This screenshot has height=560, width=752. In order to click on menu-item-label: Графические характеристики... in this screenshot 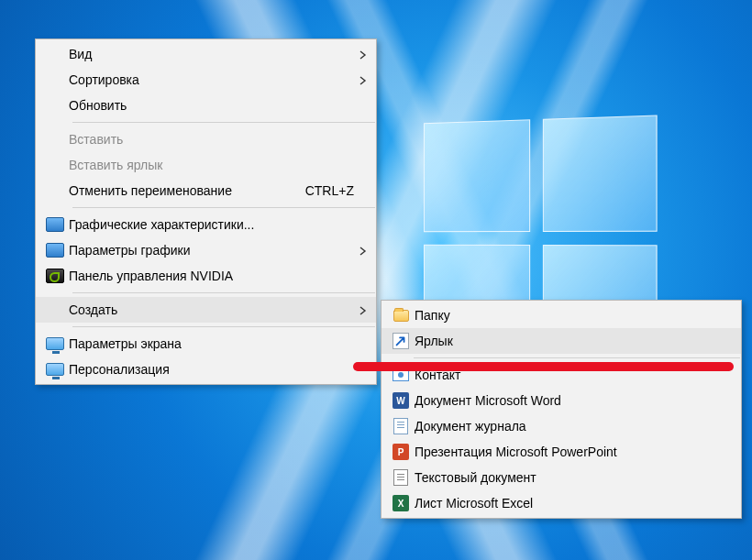, I will do `click(211, 225)`.